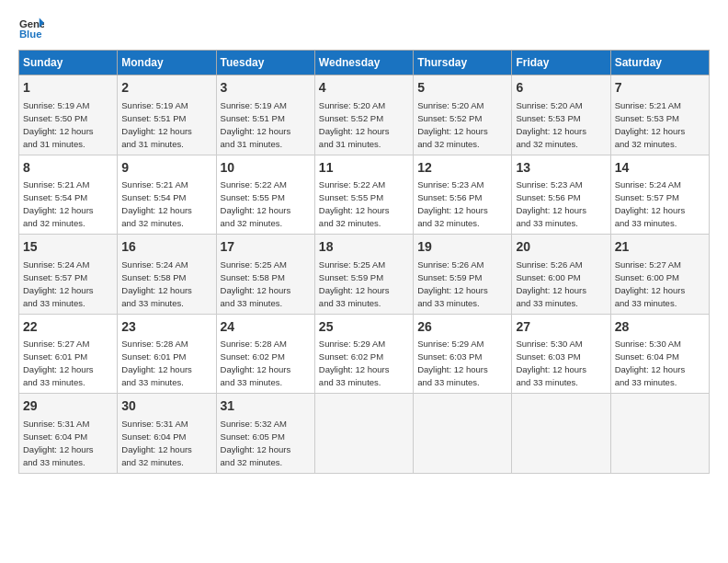  I want to click on day-info: Sunrise: 5:20 AM Sunset: 5:53 PM Dayligh…, so click(552, 125).